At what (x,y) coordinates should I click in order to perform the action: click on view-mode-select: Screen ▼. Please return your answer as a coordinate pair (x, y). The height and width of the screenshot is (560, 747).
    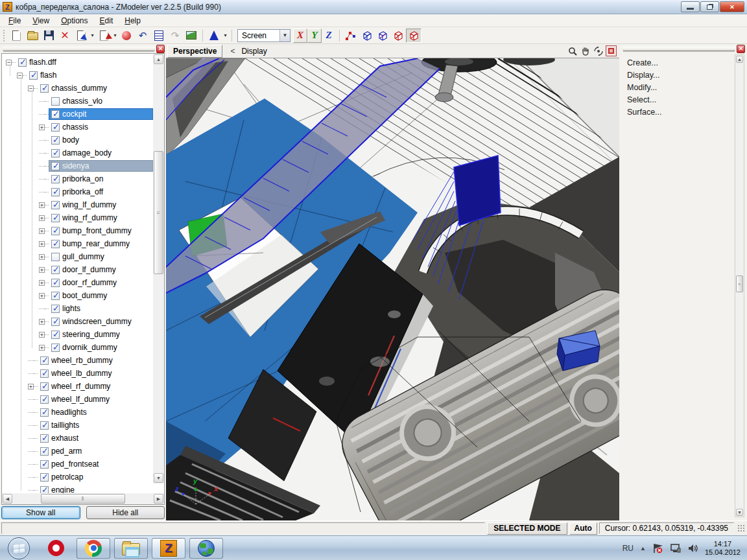
    Looking at the image, I should click on (264, 36).